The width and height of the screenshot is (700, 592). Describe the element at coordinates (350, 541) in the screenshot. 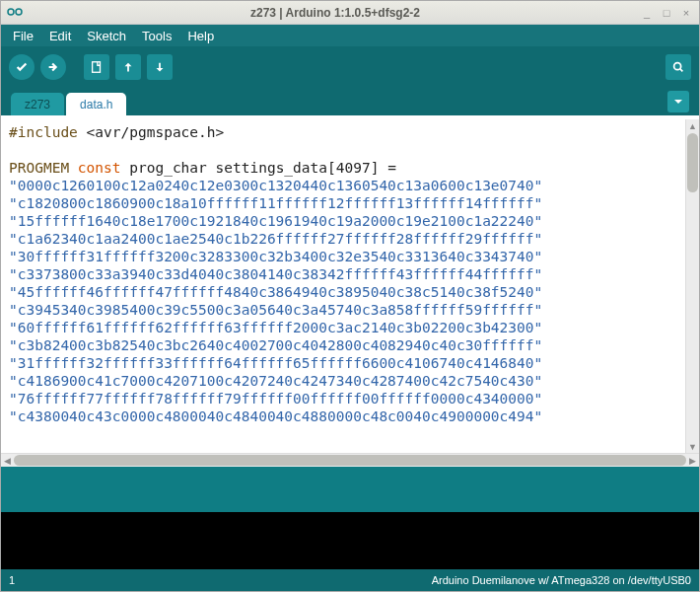

I see `console-output` at that location.